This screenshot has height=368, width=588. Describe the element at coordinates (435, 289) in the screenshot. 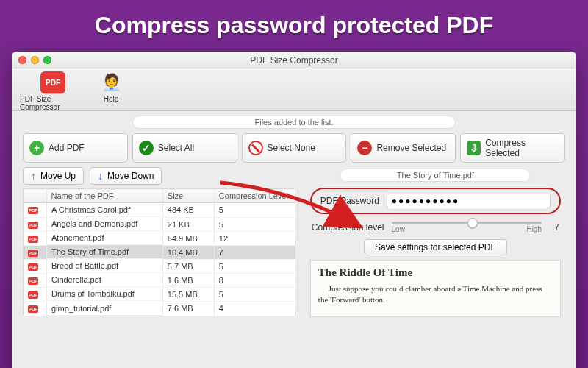

I see `pdf-preview: The Riddle Of Time Just suppose you coul…` at that location.